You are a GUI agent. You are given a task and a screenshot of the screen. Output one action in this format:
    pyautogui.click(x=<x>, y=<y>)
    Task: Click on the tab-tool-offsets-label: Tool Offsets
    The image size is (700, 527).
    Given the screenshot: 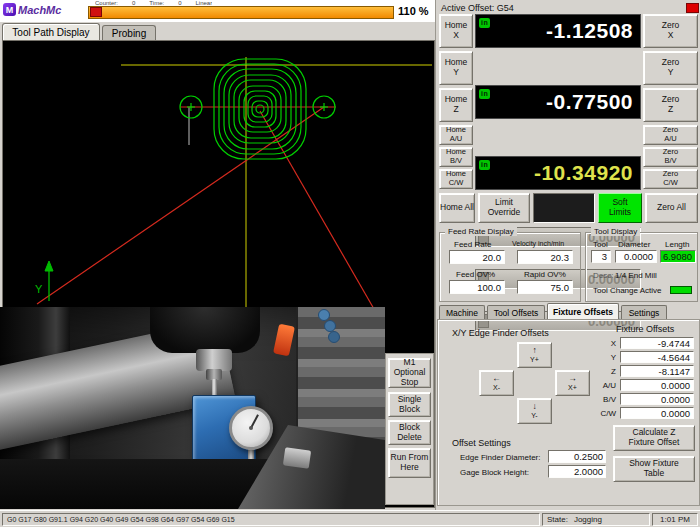 What is the action you would take?
    pyautogui.click(x=516, y=313)
    